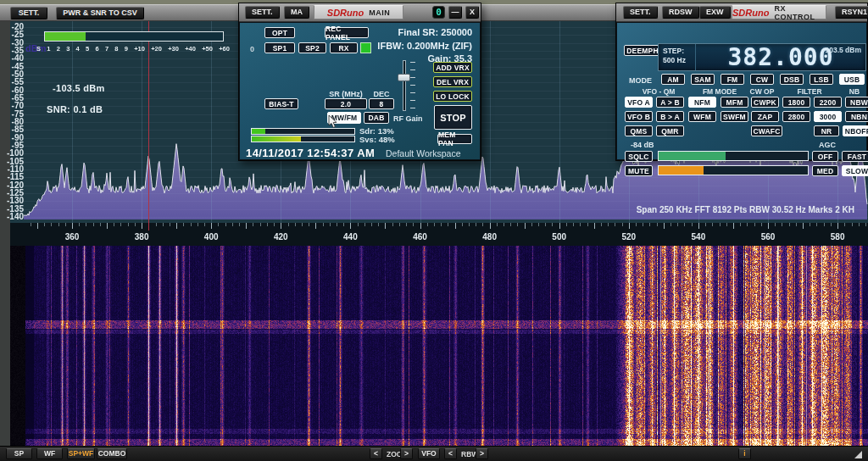  Describe the element at coordinates (347, 32) in the screenshot. I see `rec-panel-button: REC PANEL` at that location.